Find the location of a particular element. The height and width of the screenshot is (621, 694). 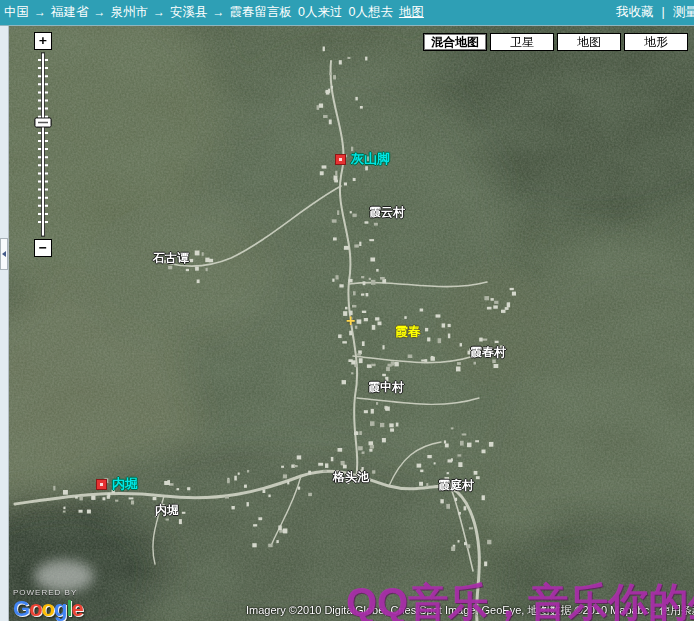

breadcrumb: 中国→福建省→泉州市→安溪县→霞春留言板0人来过0人想去地图 is located at coordinates (214, 12).